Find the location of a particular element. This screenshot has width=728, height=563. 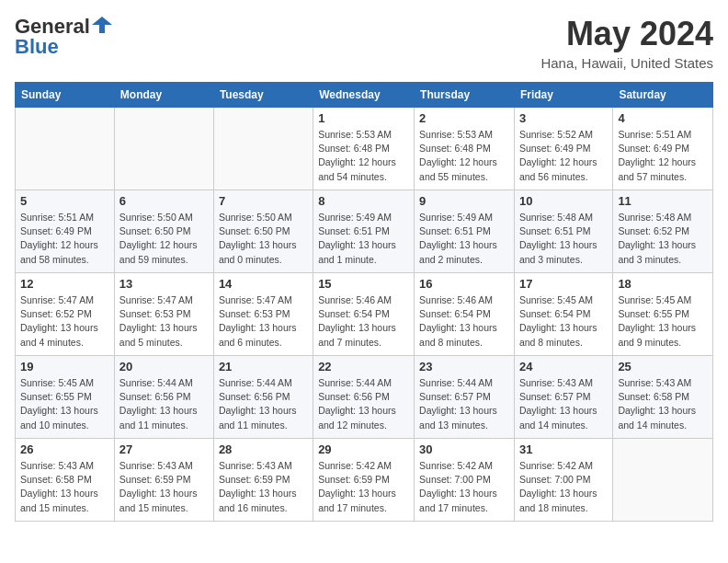

day-detail: Sunrise: 5:43 AM Sunset: 6:57 PM Dayligh… is located at coordinates (563, 405).